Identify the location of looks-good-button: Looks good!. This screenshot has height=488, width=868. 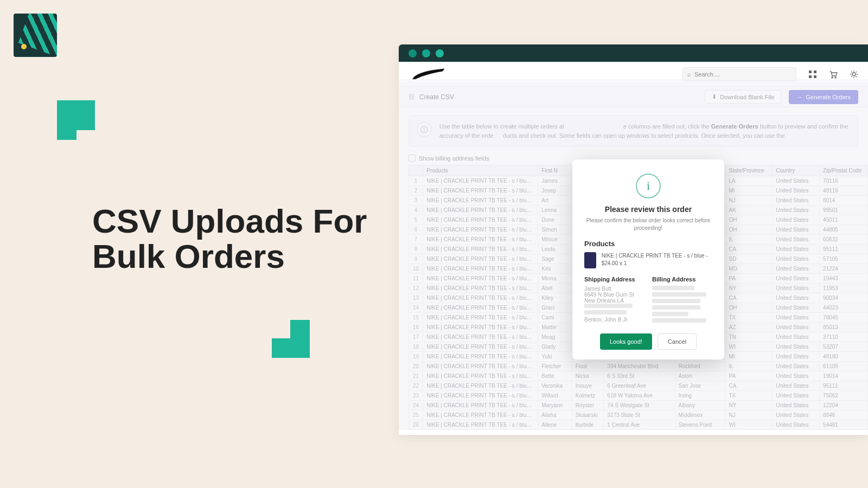
(626, 342).